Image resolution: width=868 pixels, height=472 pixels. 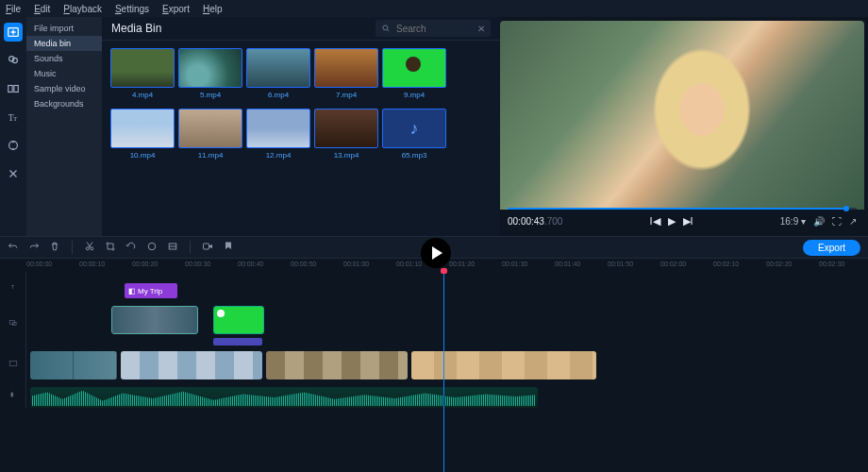 I want to click on ruler-tick: 00:02:30, so click(x=832, y=264).